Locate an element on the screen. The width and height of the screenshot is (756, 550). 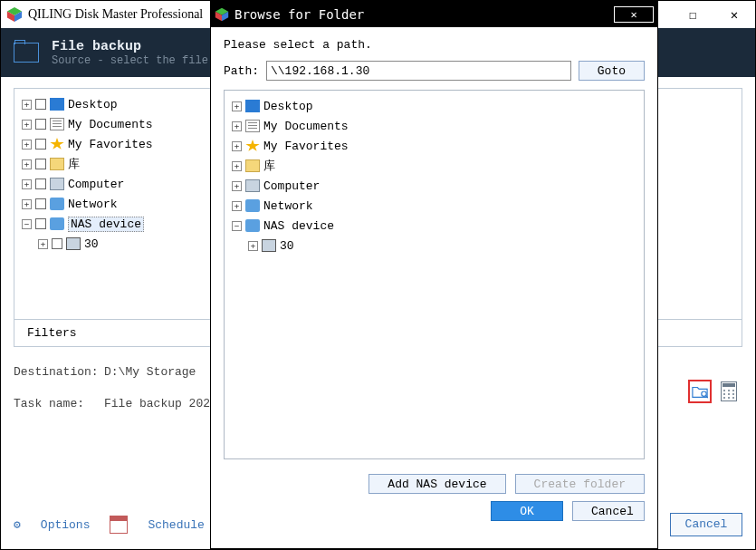
destination-label: Destination: is located at coordinates (59, 371).